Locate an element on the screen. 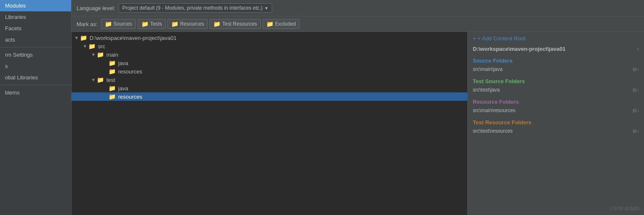 This screenshot has height=215, width=644. arrow-test-source-icon: › is located at coordinates (638, 90).